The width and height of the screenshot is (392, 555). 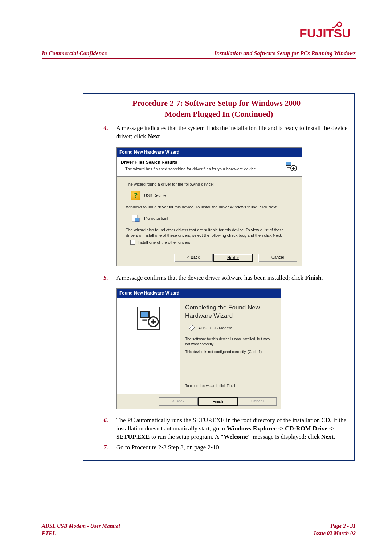 What do you see at coordinates (154, 137) in the screenshot?
I see `step-4-next: Next` at bounding box center [154, 137].